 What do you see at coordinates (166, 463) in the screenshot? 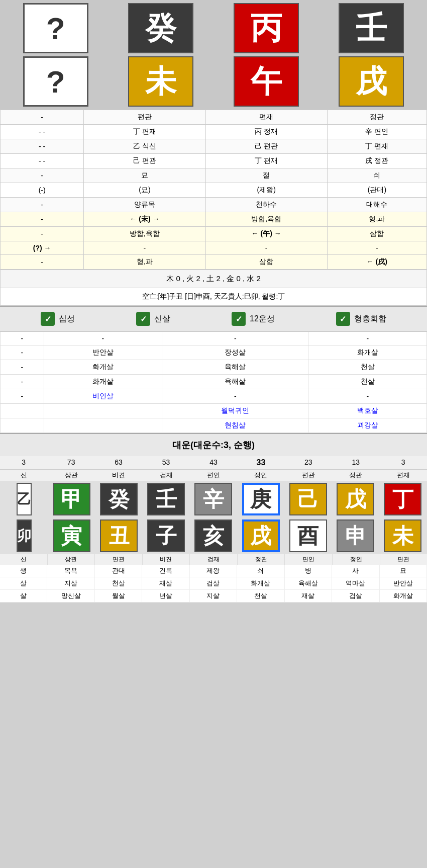
I see `daeun-num-3: 53` at bounding box center [166, 463].